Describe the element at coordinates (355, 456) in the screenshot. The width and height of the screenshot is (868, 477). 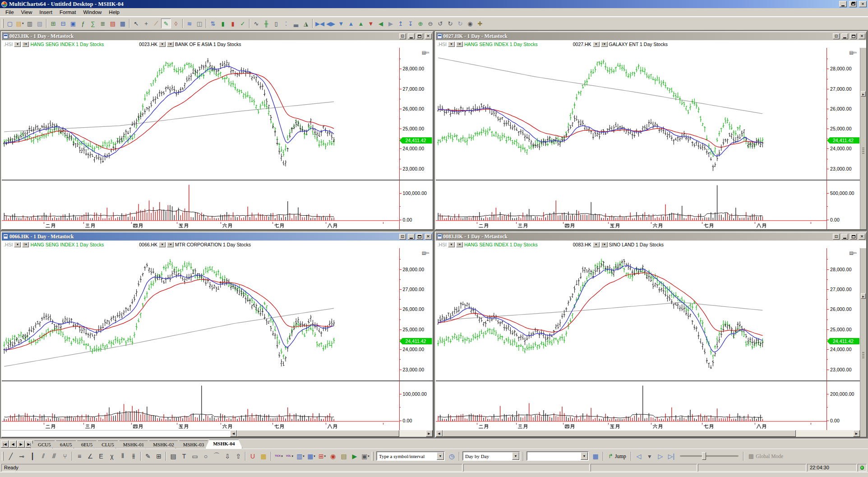
I see `replay-button: ▶` at that location.